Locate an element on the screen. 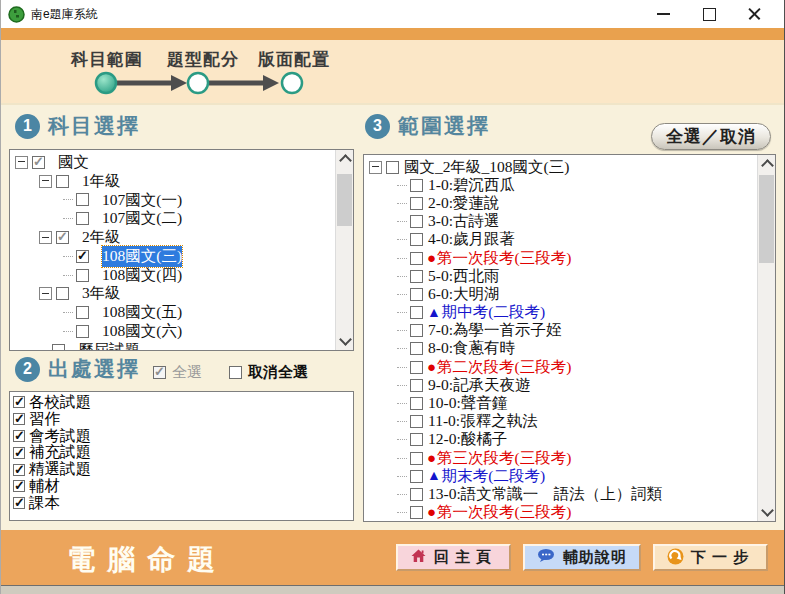 The image size is (785, 594). next-step-button: 下一步 is located at coordinates (710, 558).